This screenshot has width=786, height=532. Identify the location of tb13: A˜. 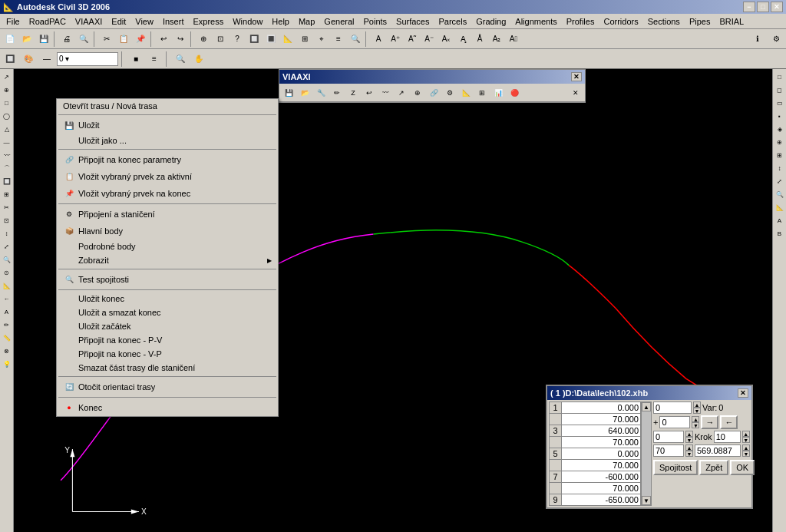
(412, 39).